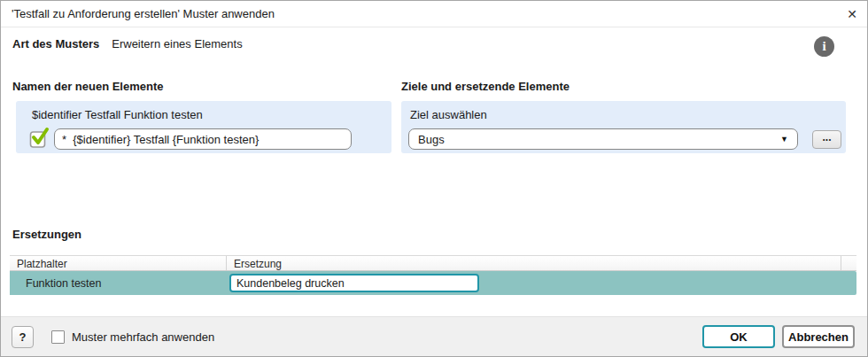 The height and width of the screenshot is (357, 868). I want to click on pattern-type-label: Art des Musters, so click(56, 44).